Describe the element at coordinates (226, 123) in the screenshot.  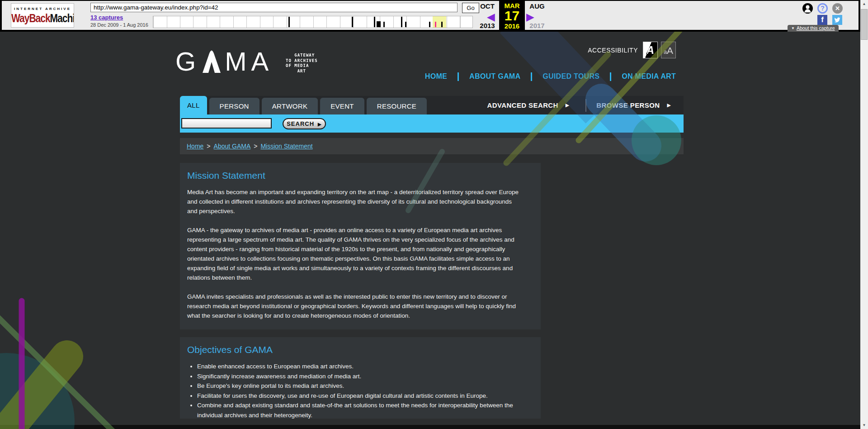
I see `search-input` at that location.